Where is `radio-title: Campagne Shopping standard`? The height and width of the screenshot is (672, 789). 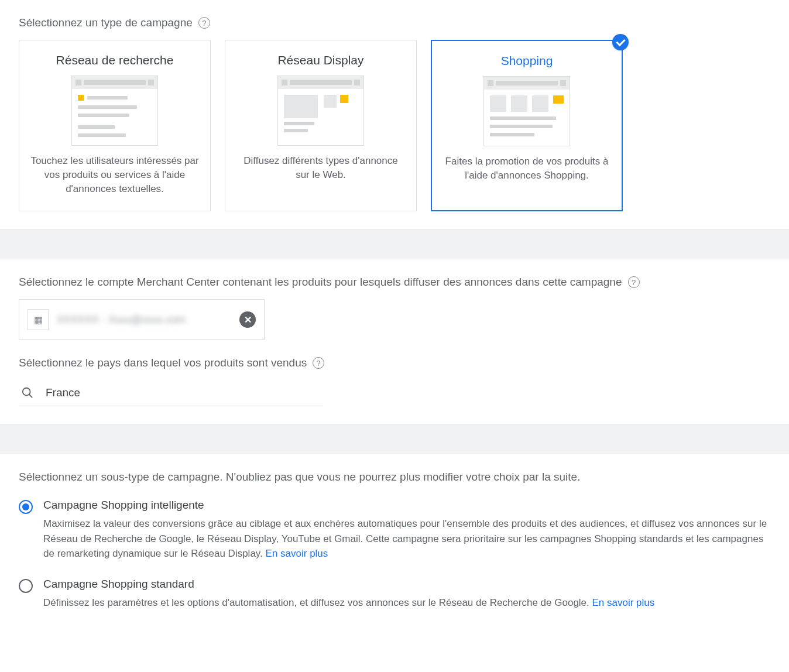 radio-title: Campagne Shopping standard is located at coordinates (407, 584).